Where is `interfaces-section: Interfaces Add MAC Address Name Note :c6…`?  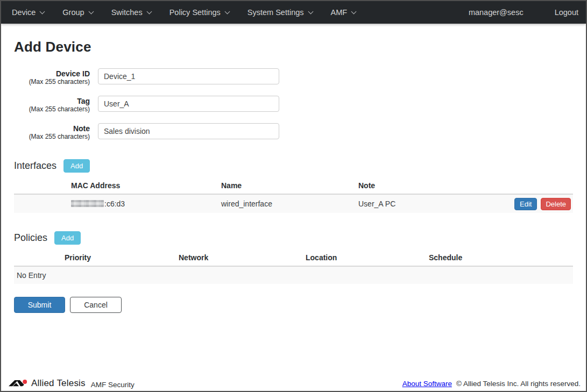
interfaces-section: Interfaces Add MAC Address Name Note :c6… is located at coordinates (294, 186).